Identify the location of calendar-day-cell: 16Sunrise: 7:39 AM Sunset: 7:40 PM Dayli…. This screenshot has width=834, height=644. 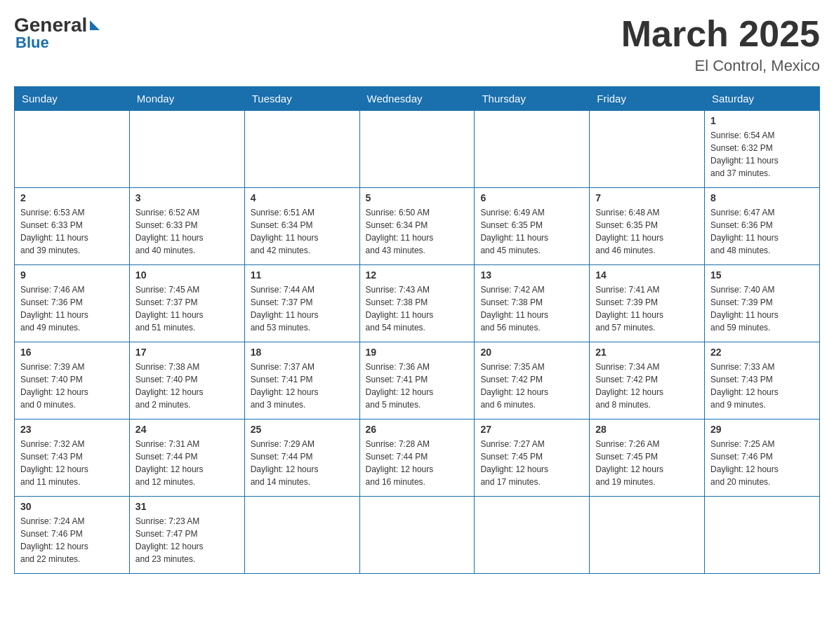
(72, 381).